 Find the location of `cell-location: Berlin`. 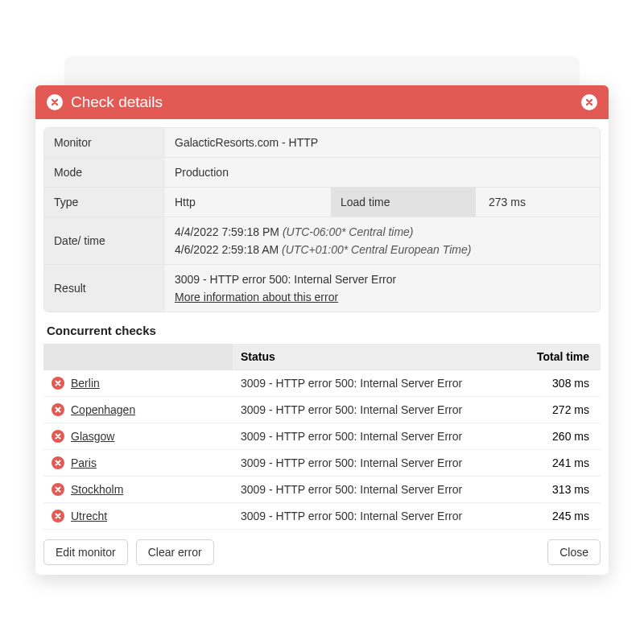

cell-location: Berlin is located at coordinates (138, 383).